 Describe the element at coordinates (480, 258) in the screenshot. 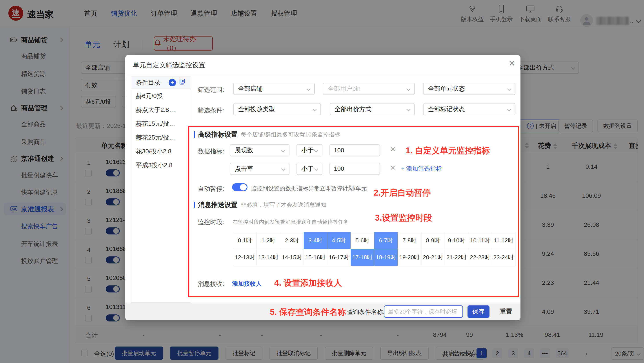

I see `time-cell: 22-23时` at that location.